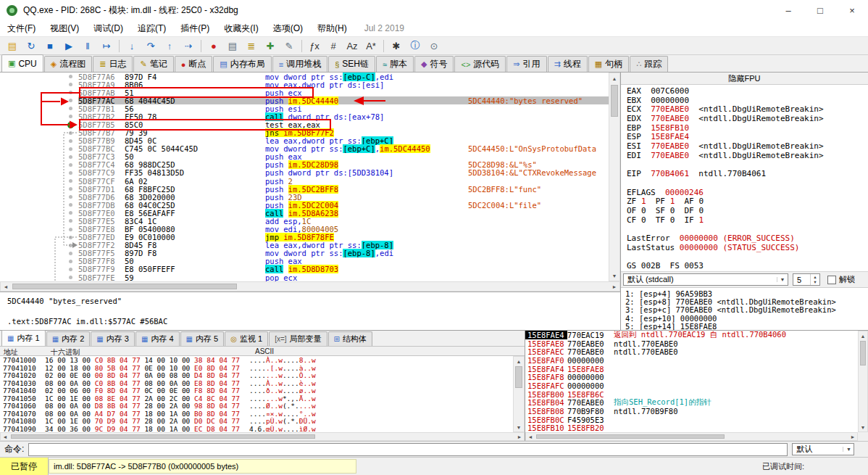  Describe the element at coordinates (310, 286) in the screenshot. I see `disasm-hscrollbar: ◄ ►` at that location.